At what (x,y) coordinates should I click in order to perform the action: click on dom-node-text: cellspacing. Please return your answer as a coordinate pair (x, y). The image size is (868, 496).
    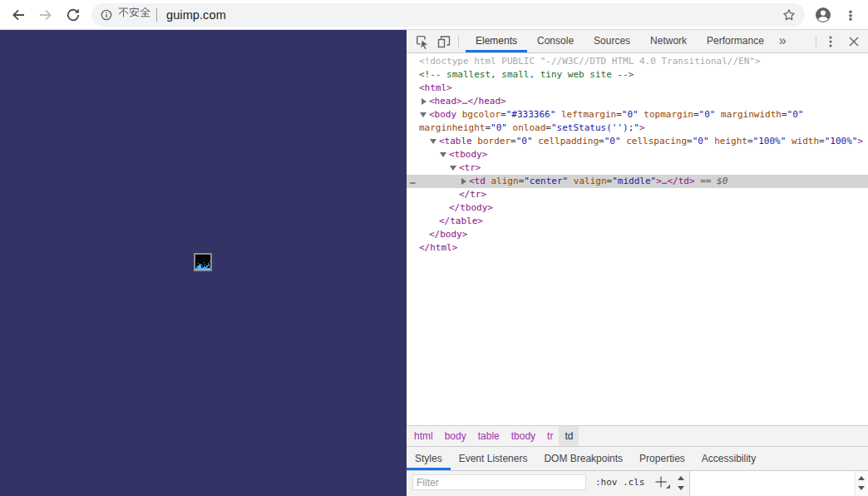
    Looking at the image, I should click on (653, 141).